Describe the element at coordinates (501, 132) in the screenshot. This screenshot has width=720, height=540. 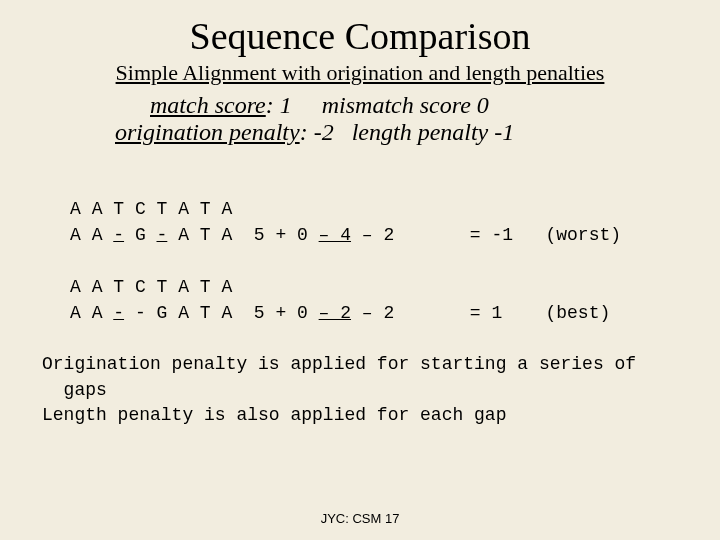
I see `length-value: -1` at that location.